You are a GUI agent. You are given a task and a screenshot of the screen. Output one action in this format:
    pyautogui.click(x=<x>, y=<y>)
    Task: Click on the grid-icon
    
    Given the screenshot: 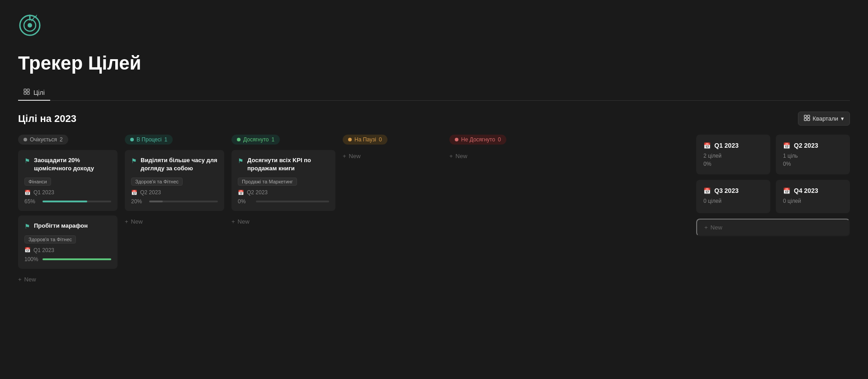 What is the action you would take?
    pyautogui.click(x=807, y=118)
    